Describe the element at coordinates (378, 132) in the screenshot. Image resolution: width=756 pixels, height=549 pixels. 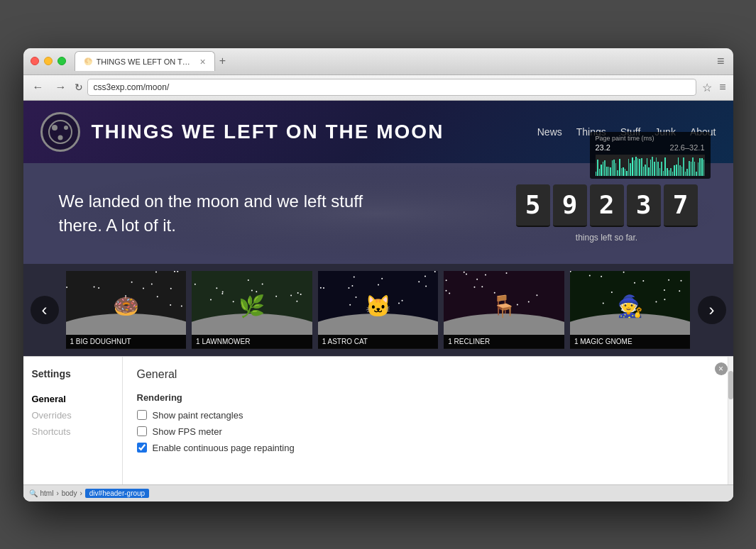
I see `site-header: THINGS WE LEFT ON THE MOON News Things S…` at that location.